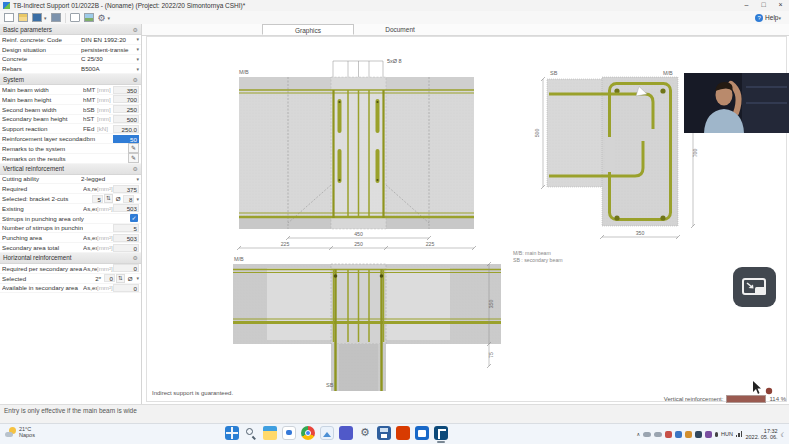 Image resolution: width=789 pixels, height=444 pixels. Describe the element at coordinates (532, 253) in the screenshot. I see `legend-line-1: M/B: main beam` at that location.